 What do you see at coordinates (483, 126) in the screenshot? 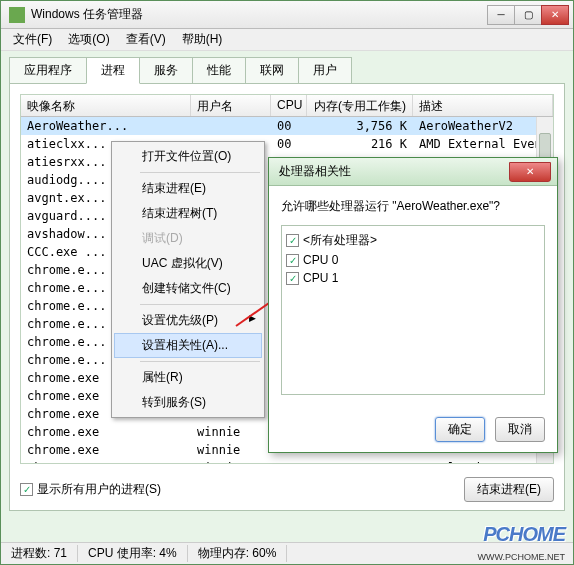
I see `cell-desc: AeroWeatherV2` at bounding box center [483, 126].